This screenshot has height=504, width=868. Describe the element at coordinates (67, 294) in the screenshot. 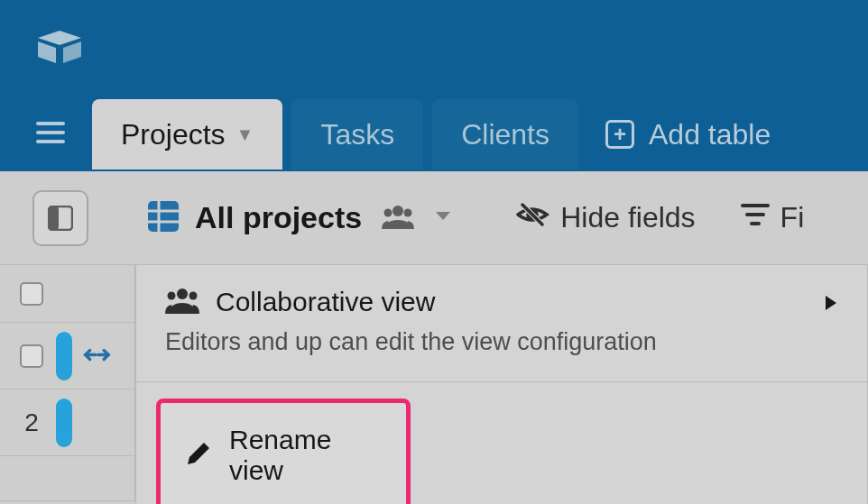

I see `select-all-row` at that location.